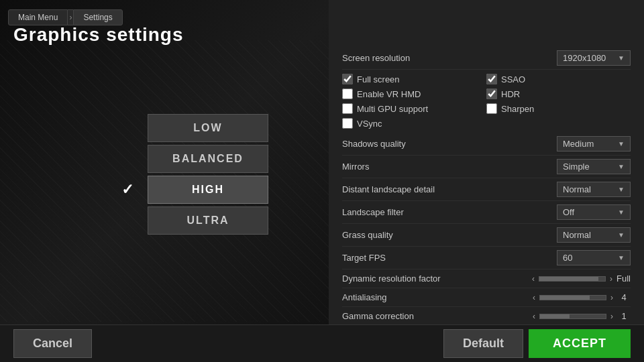 This screenshot has height=362, width=644. What do you see at coordinates (584, 58) in the screenshot?
I see `screen-resolution-value: 1920x1080` at bounding box center [584, 58].